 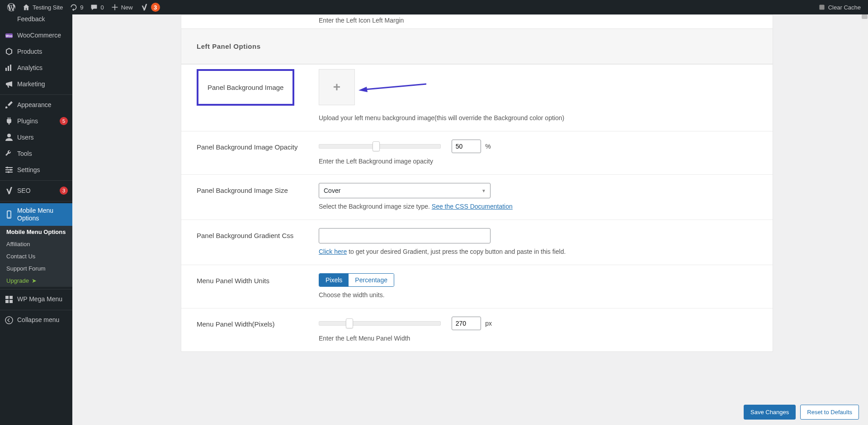 I want to click on yoast-count: 3, so click(x=156, y=7).